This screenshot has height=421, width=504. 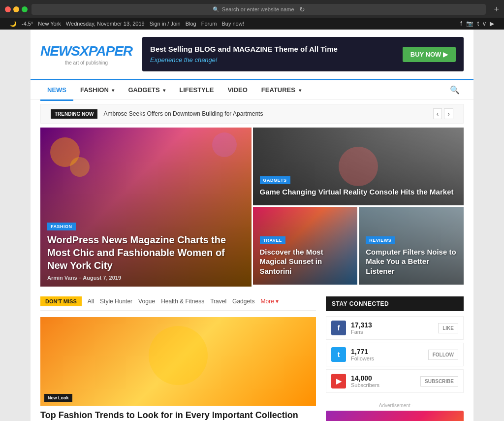 What do you see at coordinates (74, 114) in the screenshot?
I see `trending-label: TRENDING NOW` at bounding box center [74, 114].